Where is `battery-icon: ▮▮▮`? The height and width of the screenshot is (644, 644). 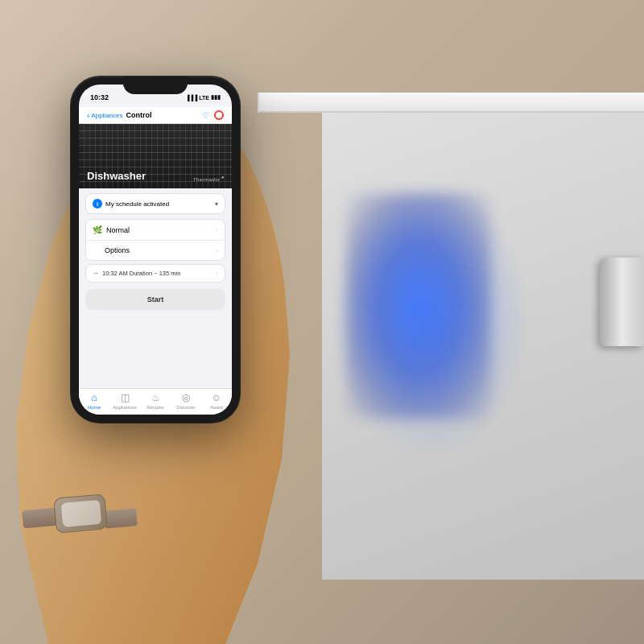
battery-icon: ▮▮▮ is located at coordinates (216, 97).